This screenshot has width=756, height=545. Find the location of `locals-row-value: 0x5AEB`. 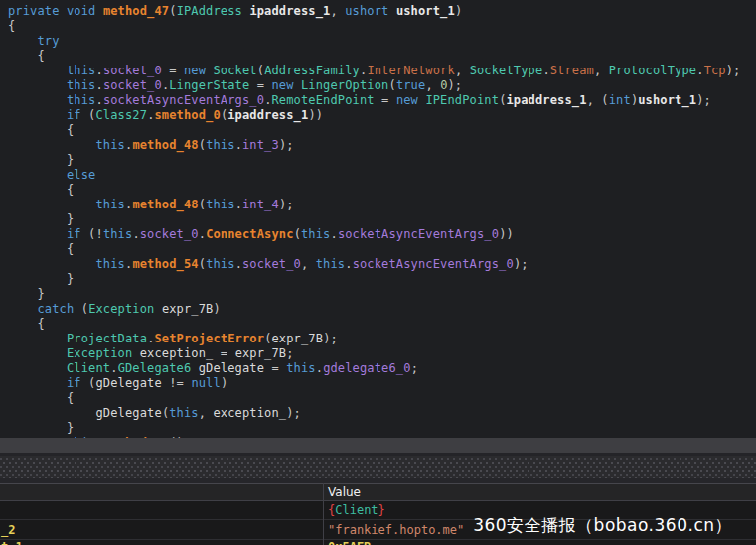

locals-row-value: 0x5AEB is located at coordinates (347, 542).